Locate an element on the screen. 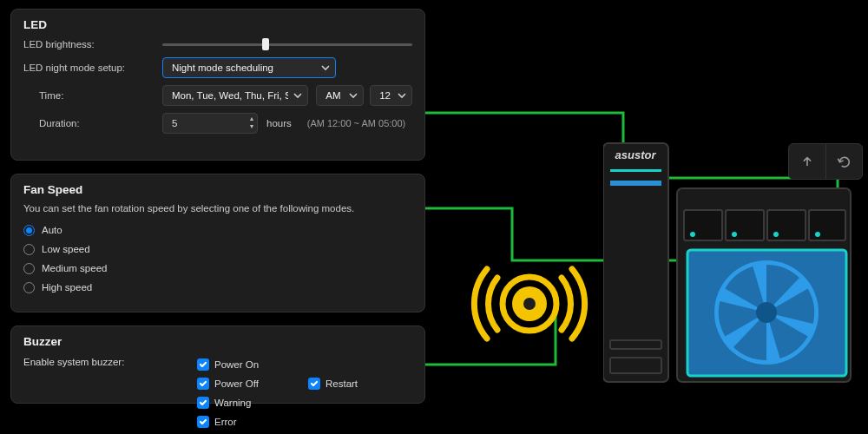 The height and width of the screenshot is (434, 868). buzzer-panel: Buzzer Enable system buzzer: Power On Po… is located at coordinates (218, 365).